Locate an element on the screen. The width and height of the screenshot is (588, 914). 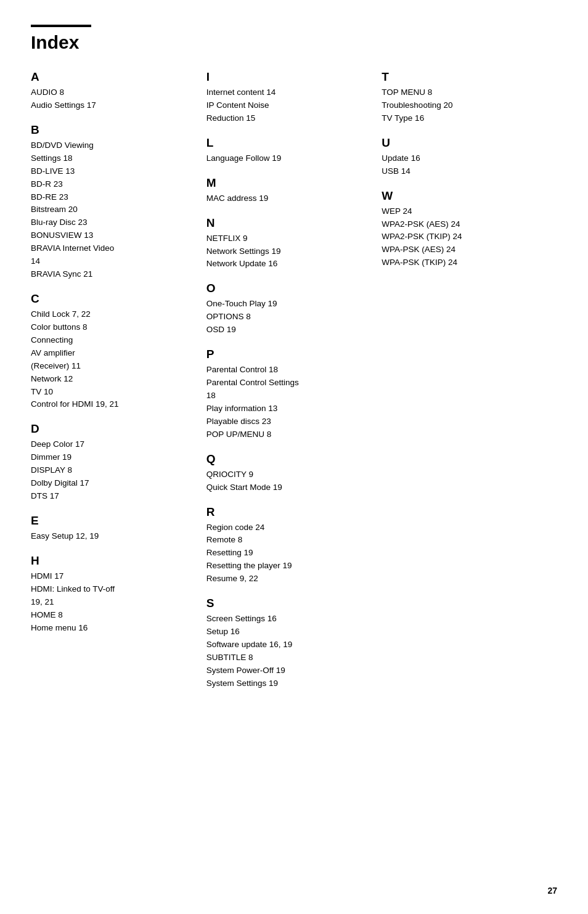
index-entry: Network 12 is located at coordinates (112, 380).